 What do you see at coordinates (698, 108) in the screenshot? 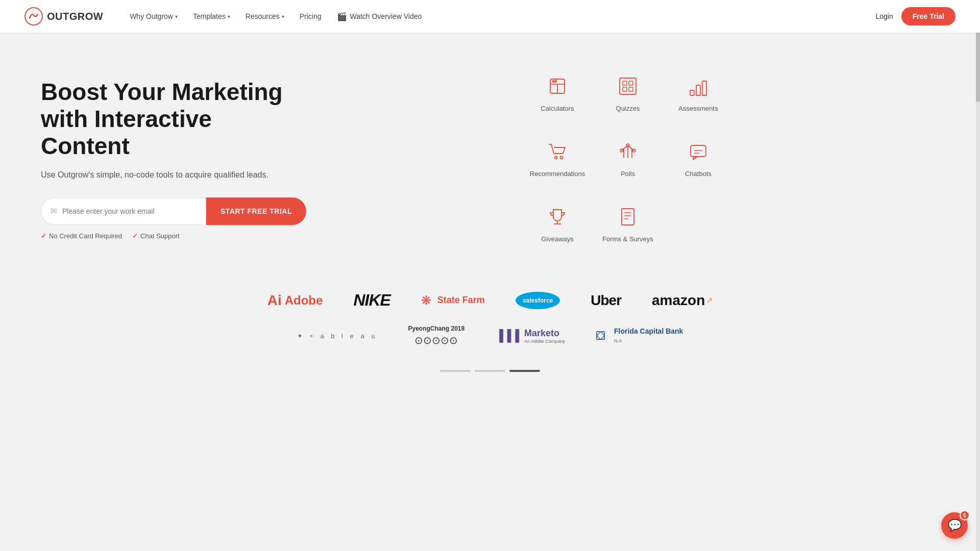
I see `assessments-label: Assessments` at bounding box center [698, 108].